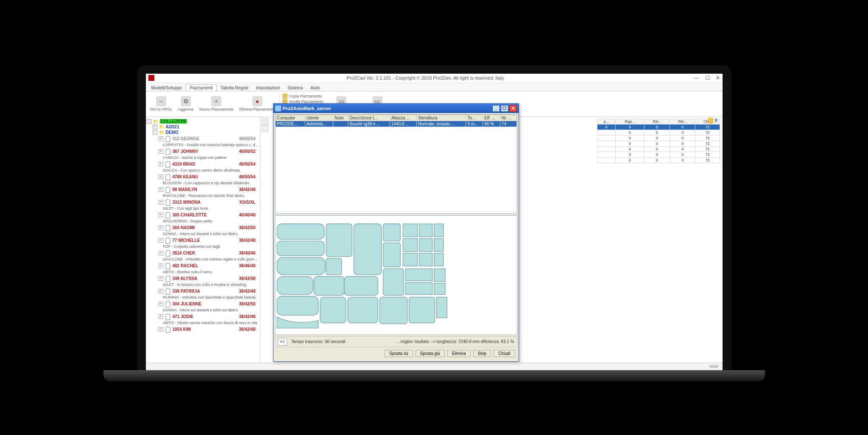 The image size is (868, 435). Describe the element at coordinates (459, 353) in the screenshot. I see `elimina-button: Elimina` at that location.